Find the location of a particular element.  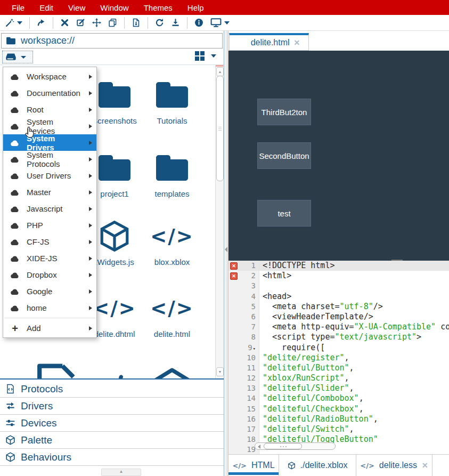

info-button is located at coordinates (199, 22).